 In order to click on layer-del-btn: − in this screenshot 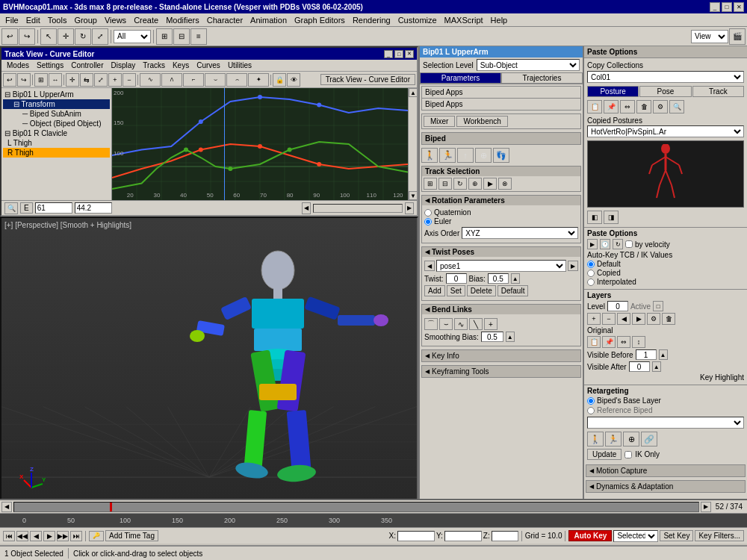, I will do `click(609, 319)`.